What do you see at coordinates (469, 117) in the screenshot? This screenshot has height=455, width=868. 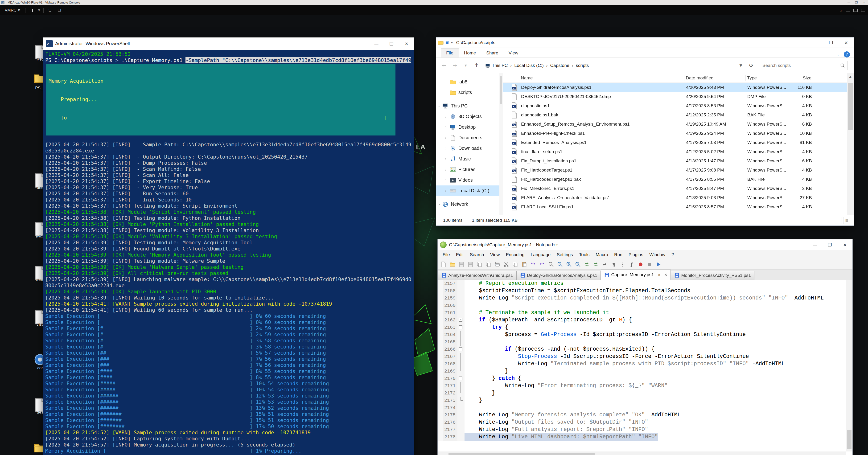 I see `sidebar-item-3d-objects: ›3D Objects` at bounding box center [469, 117].